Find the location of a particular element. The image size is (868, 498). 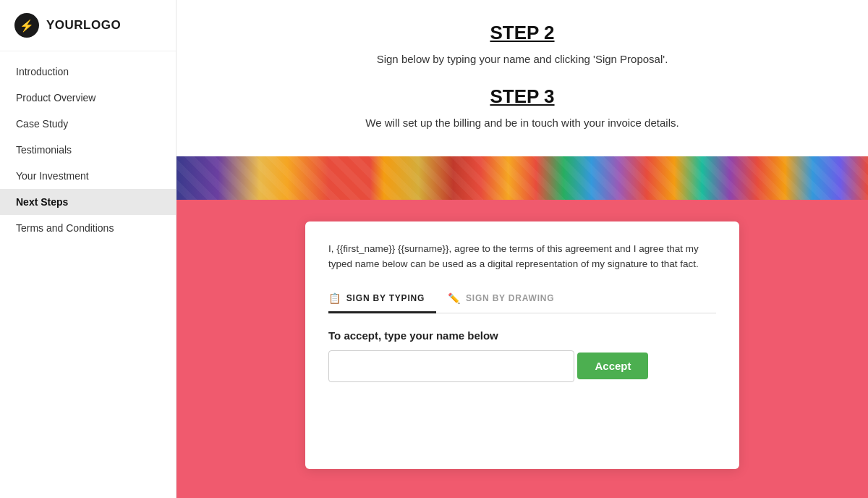

sidebar-item-product-overview: Product Overview is located at coordinates (88, 98).